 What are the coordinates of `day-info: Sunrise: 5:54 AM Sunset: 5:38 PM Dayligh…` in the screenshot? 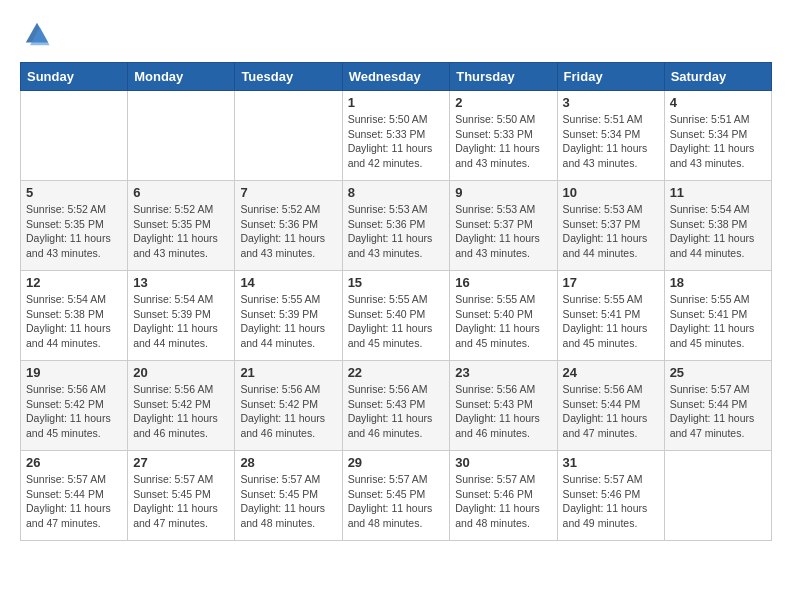 It's located at (74, 322).